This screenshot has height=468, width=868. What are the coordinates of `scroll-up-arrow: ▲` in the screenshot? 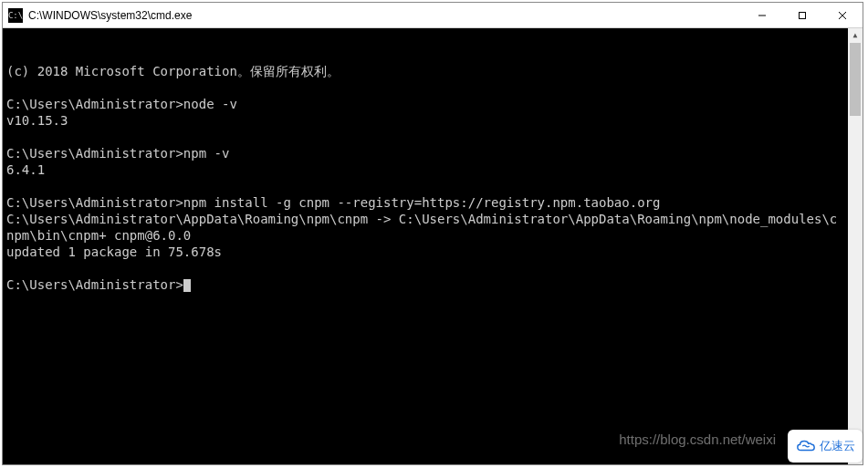 It's located at (855, 36).